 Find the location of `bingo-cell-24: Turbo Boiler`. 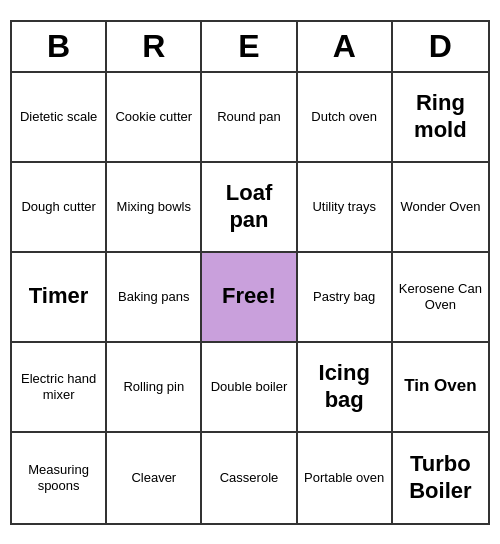

bingo-cell-24: Turbo Boiler is located at coordinates (440, 478).